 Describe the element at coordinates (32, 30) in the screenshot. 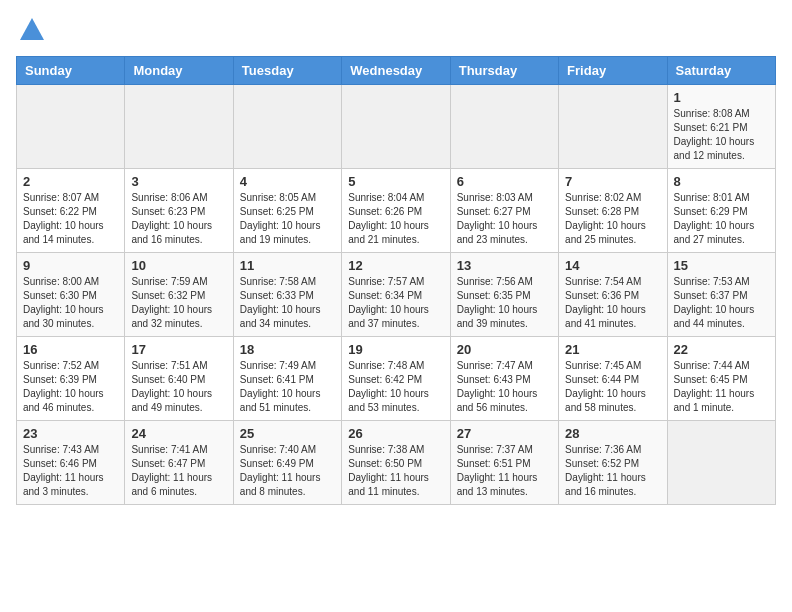

I see `logo-icon` at that location.